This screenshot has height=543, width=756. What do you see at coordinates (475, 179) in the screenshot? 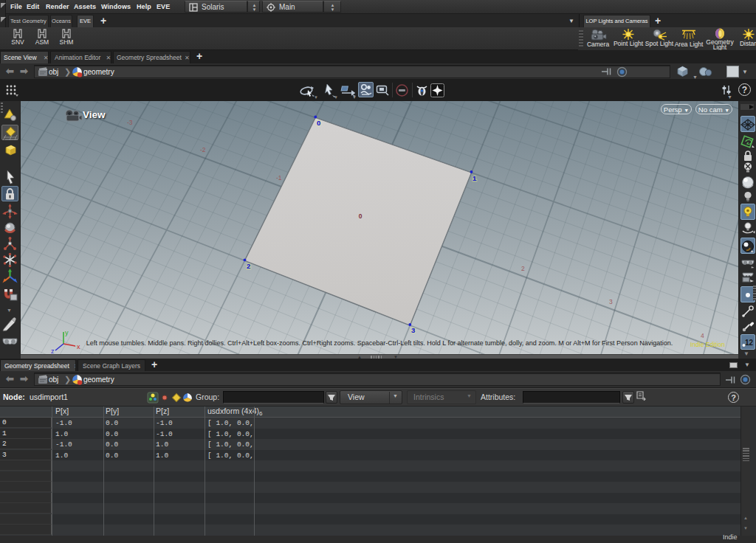
I see `svg-text: 1` at bounding box center [475, 179].